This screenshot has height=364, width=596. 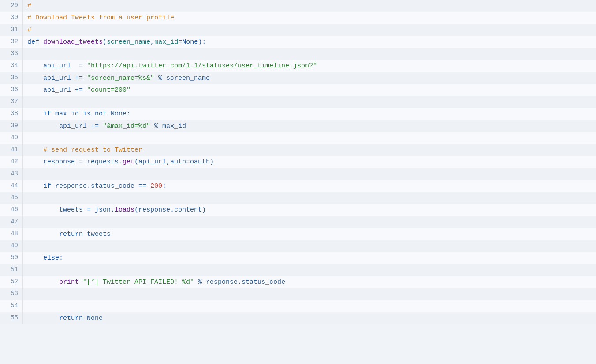 What do you see at coordinates (298, 54) in the screenshot?
I see `table-row: 33` at bounding box center [298, 54].